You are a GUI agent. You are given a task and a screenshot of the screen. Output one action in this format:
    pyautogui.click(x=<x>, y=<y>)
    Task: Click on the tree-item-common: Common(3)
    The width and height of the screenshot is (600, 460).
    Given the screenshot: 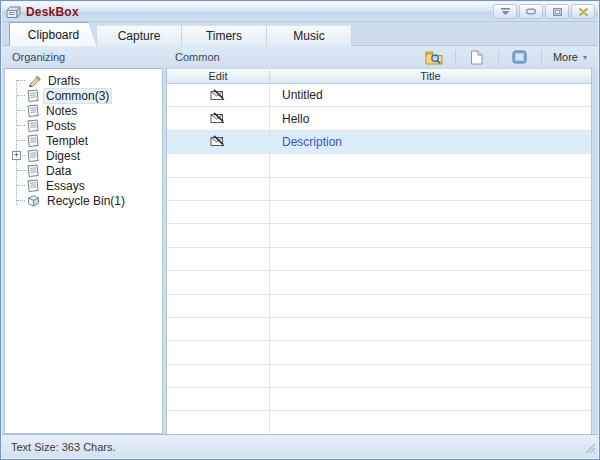 What is the action you would take?
    pyautogui.click(x=84, y=96)
    